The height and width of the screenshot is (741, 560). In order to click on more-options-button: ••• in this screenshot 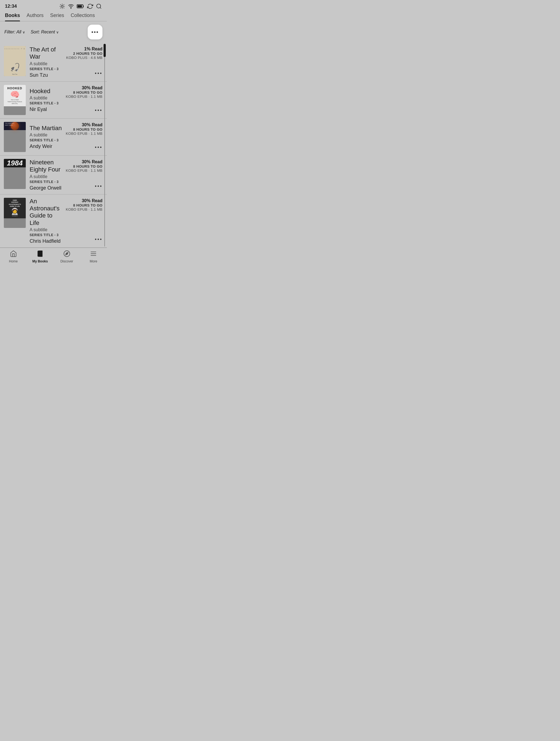, I will do `click(95, 32)`.